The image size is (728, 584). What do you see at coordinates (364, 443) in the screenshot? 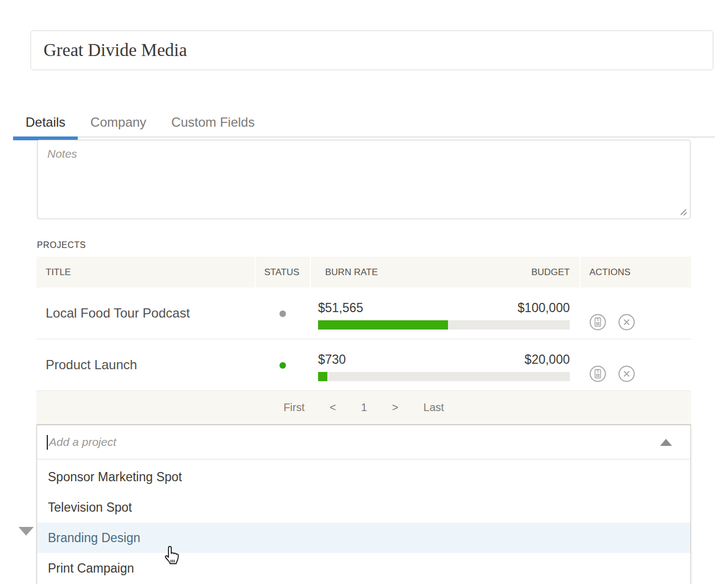
I see `add-project-input: Add a project` at bounding box center [364, 443].